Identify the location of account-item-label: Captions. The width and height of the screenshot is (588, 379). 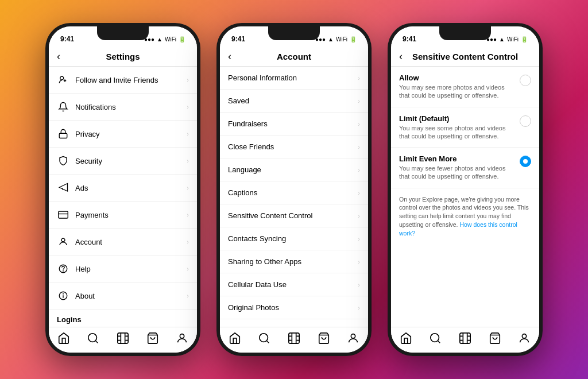
(293, 193).